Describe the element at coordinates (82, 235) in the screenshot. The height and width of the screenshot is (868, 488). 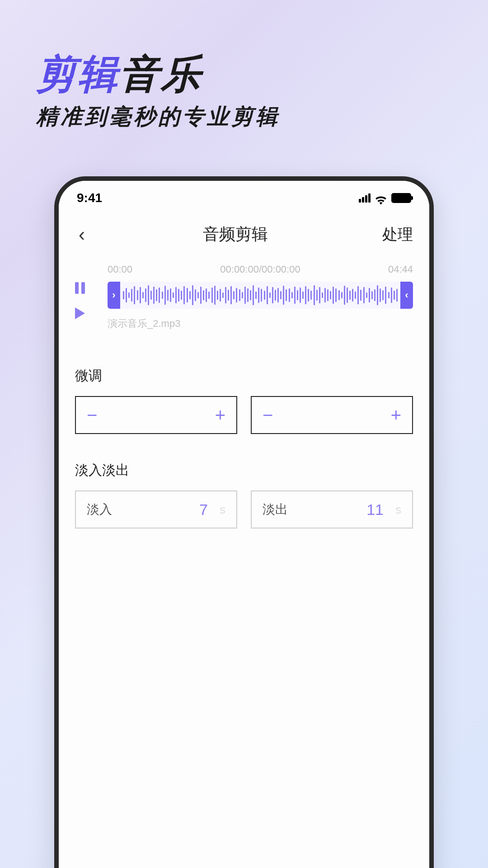
I see `back-button: ‹` at that location.